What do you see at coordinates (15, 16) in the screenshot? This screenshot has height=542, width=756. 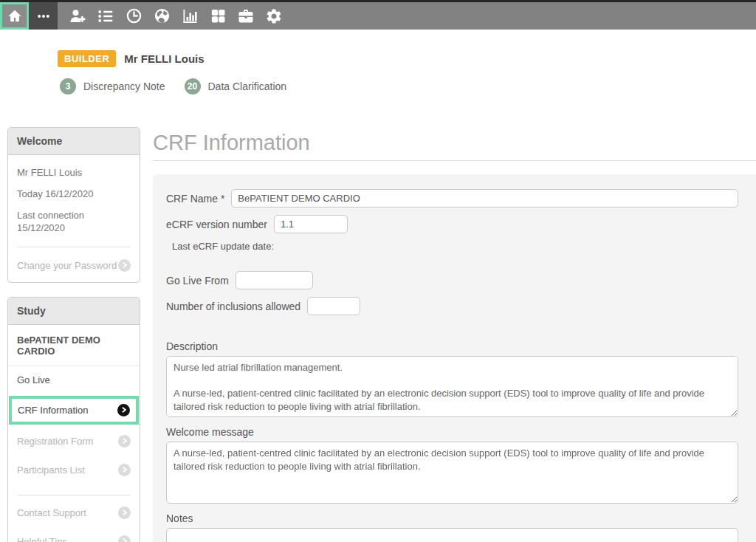 I see `home-button` at bounding box center [15, 16].